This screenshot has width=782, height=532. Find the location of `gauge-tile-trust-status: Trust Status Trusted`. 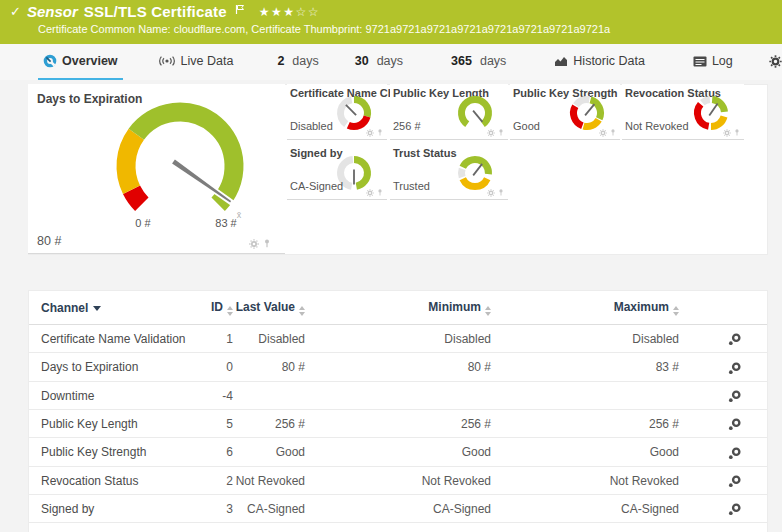

gauge-tile-trust-status: Trust Status Trusted is located at coordinates (449, 172).